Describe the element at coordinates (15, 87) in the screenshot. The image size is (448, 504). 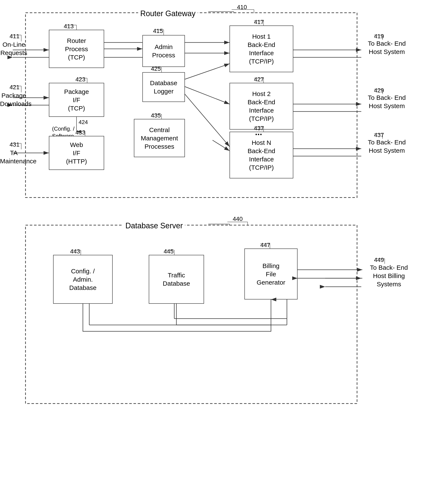
I see `ref-421: 421` at that location.